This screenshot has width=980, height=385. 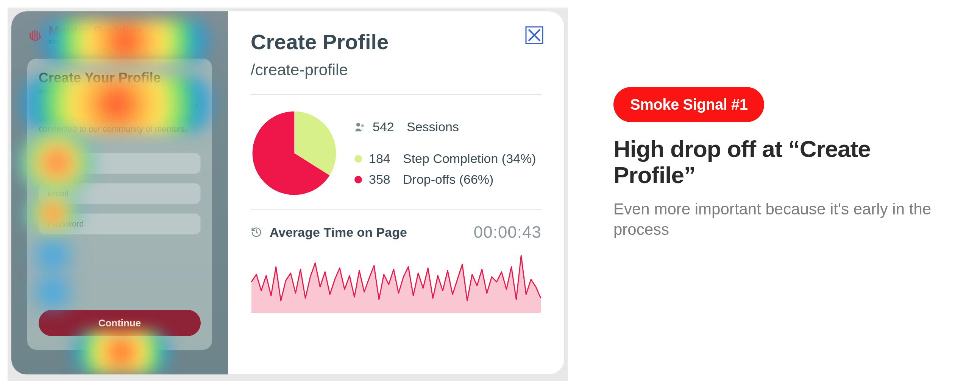 I want to click on completion-label: Step Completion (34%), so click(x=469, y=159).